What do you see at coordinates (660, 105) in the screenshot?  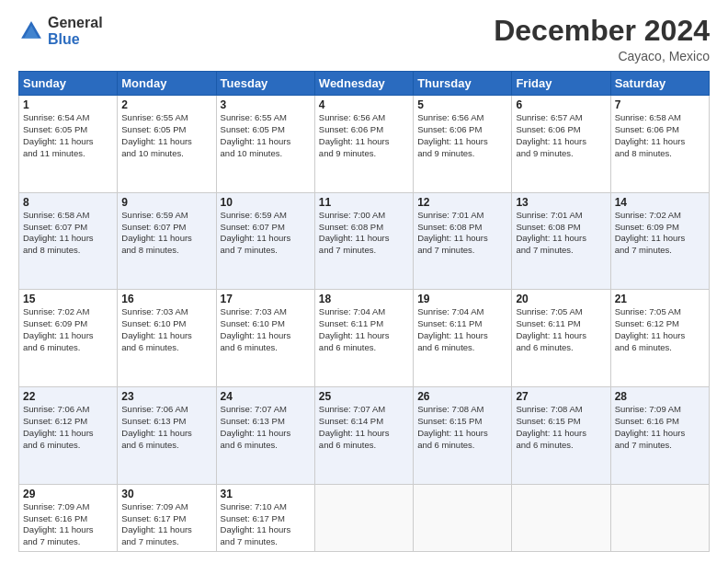 I see `day-number: 7` at bounding box center [660, 105].